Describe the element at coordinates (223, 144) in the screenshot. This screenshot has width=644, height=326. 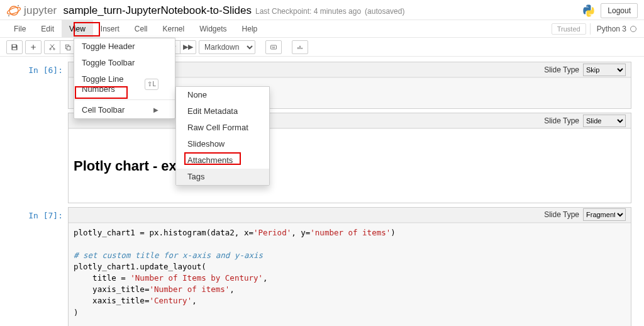
I see `submenu-item-slideshow: Slideshow` at that location.